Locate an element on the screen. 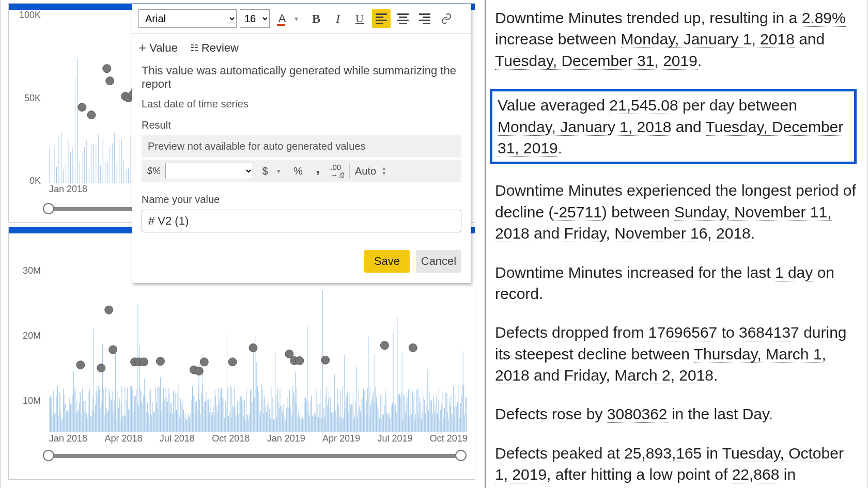  align-center-button is located at coordinates (403, 19).